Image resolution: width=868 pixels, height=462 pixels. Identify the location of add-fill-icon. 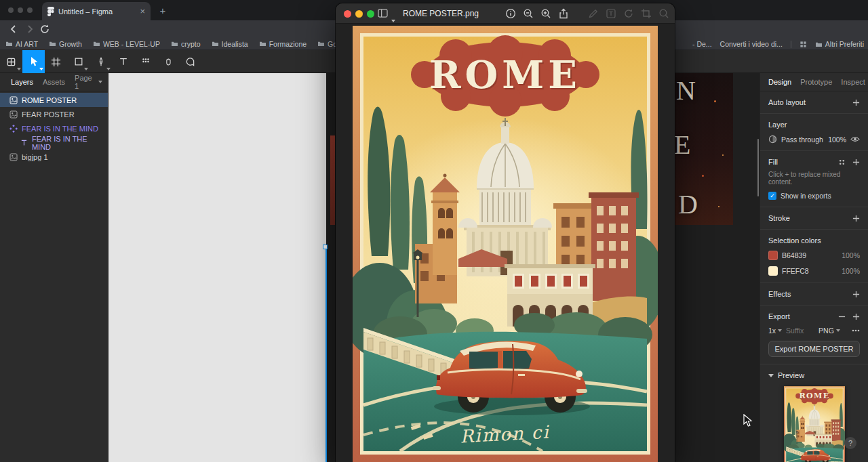
(856, 163).